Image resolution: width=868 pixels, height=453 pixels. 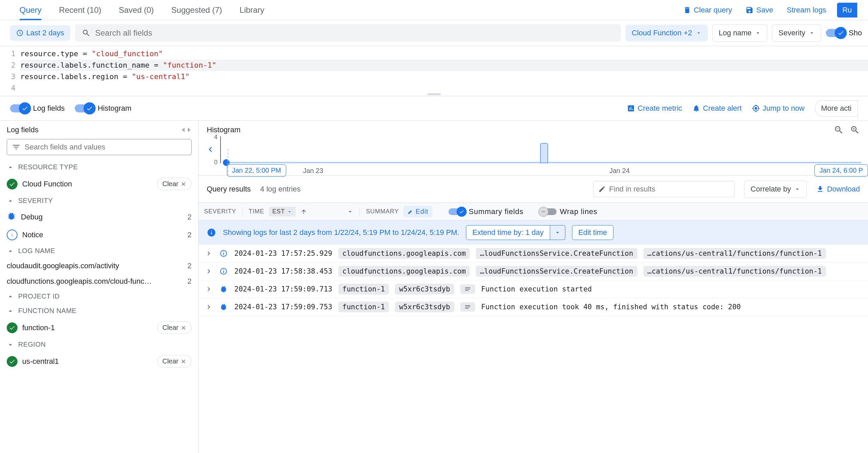 What do you see at coordinates (170, 184) in the screenshot?
I see `clear-label: Clear` at bounding box center [170, 184].